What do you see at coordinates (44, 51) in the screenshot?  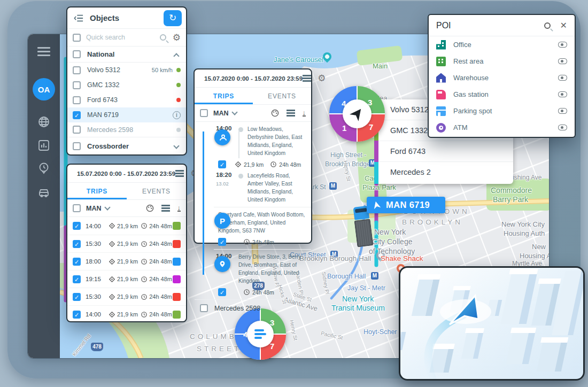 I see `hamburger-icon` at bounding box center [44, 51].